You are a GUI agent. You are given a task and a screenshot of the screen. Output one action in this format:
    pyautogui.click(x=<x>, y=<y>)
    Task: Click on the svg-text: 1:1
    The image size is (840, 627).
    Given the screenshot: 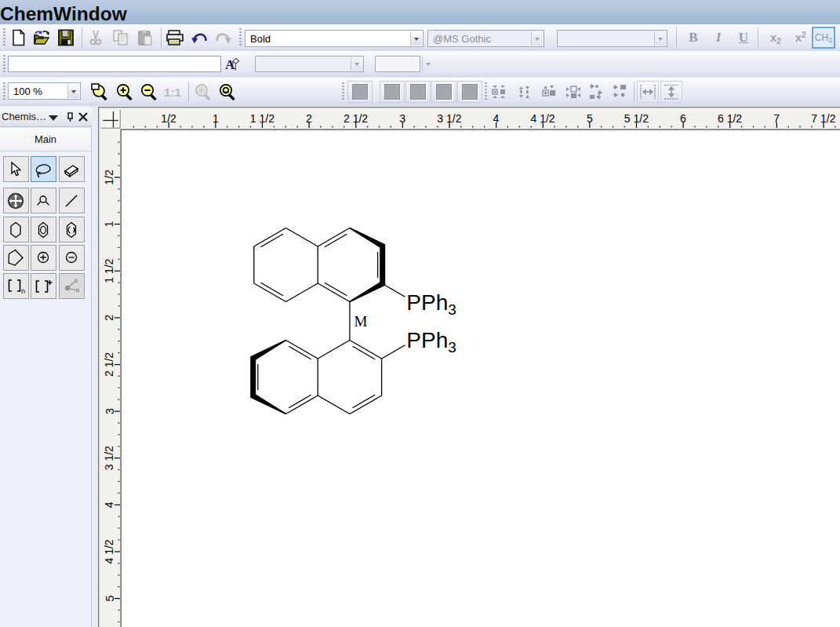 What is the action you would take?
    pyautogui.click(x=173, y=91)
    